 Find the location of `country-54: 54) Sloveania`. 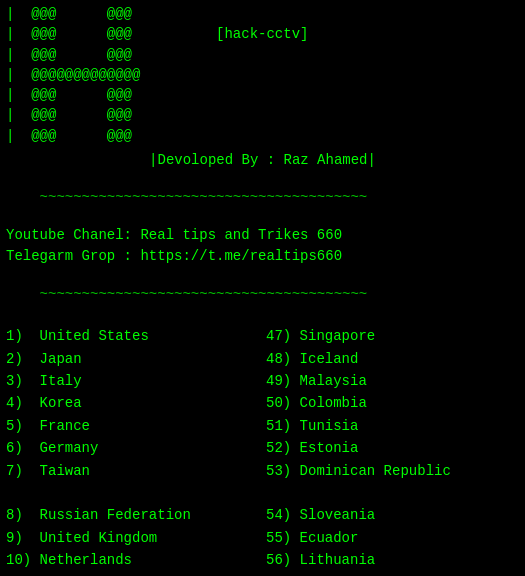

country-54: 54) Sloveania is located at coordinates (396, 515).